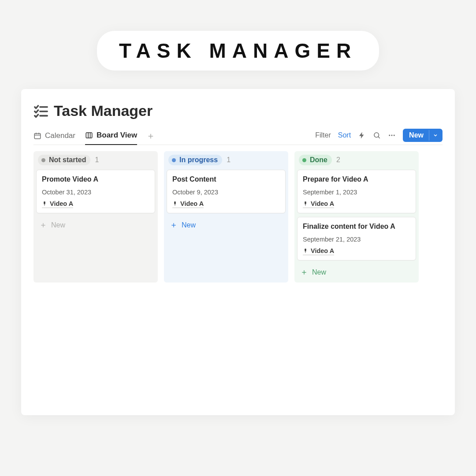 The height and width of the screenshot is (476, 476). What do you see at coordinates (238, 136) in the screenshot?
I see `tabs-row: Calendar Board View Filter Sort` at bounding box center [238, 136].